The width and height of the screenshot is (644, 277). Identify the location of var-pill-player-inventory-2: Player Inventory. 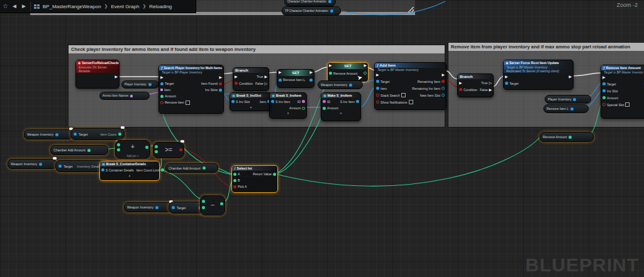
(568, 99).